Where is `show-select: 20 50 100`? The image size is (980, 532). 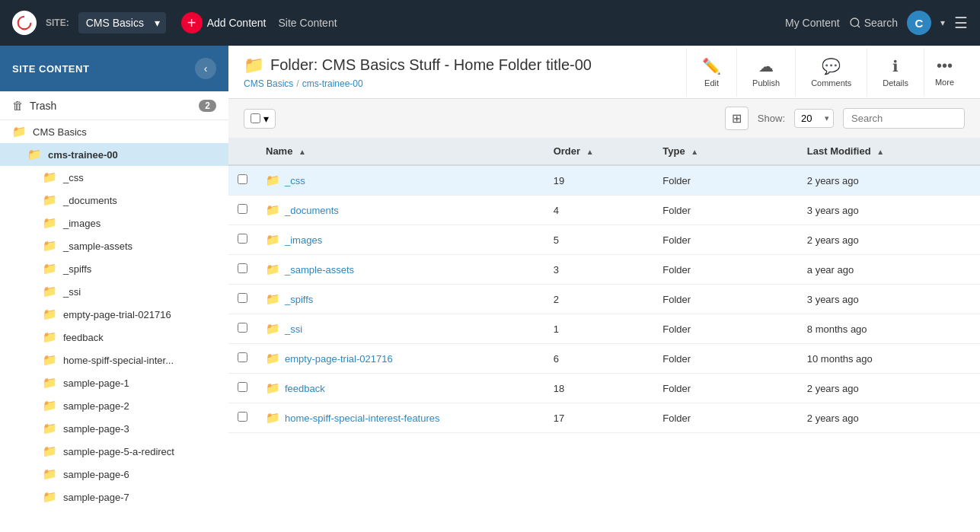
show-select: 20 50 100 is located at coordinates (814, 119).